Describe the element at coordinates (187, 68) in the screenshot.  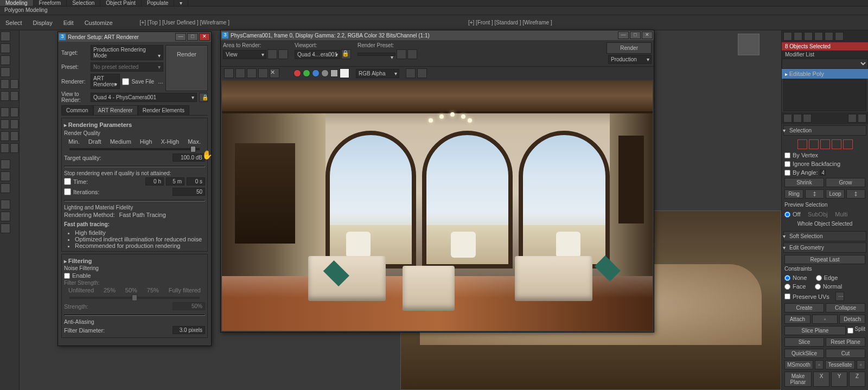
I see `render-button: Render` at that location.